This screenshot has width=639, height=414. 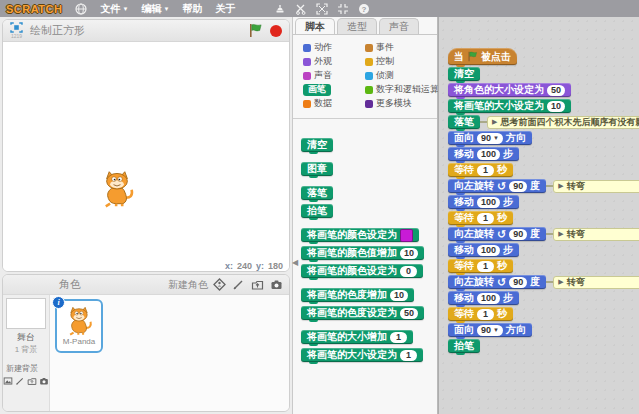 What do you see at coordinates (81, 9) in the screenshot?
I see `language-globe-icon` at bounding box center [81, 9].